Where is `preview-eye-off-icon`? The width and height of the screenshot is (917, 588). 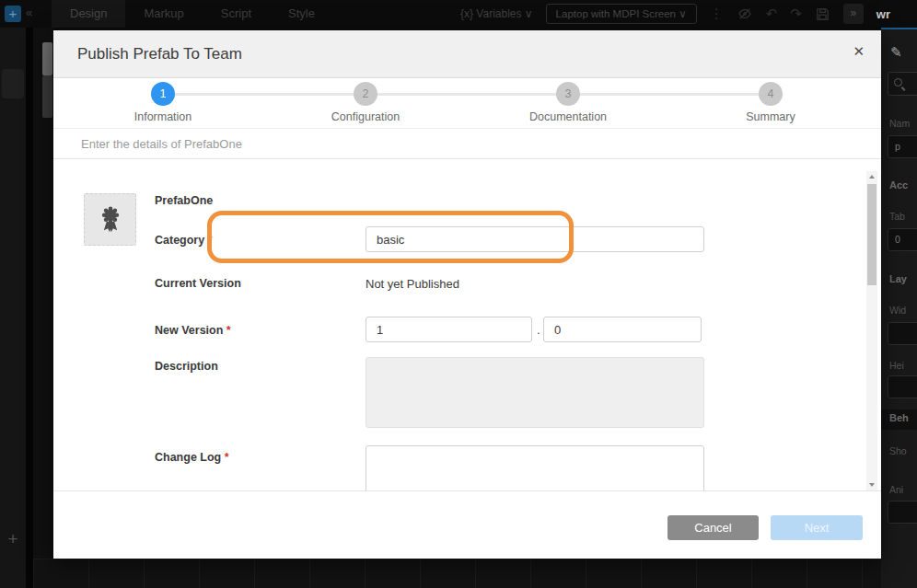 preview-eye-off-icon is located at coordinates (745, 14).